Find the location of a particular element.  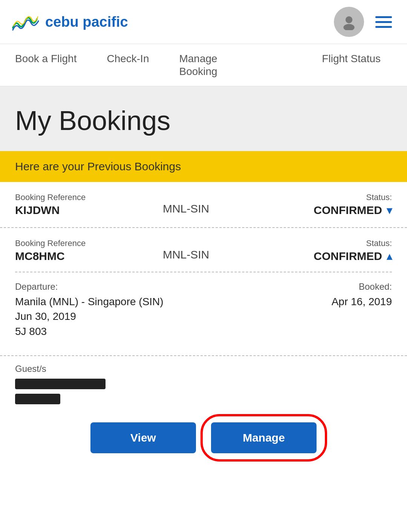

nav-manage-booking: ManageBooking is located at coordinates (198, 65).